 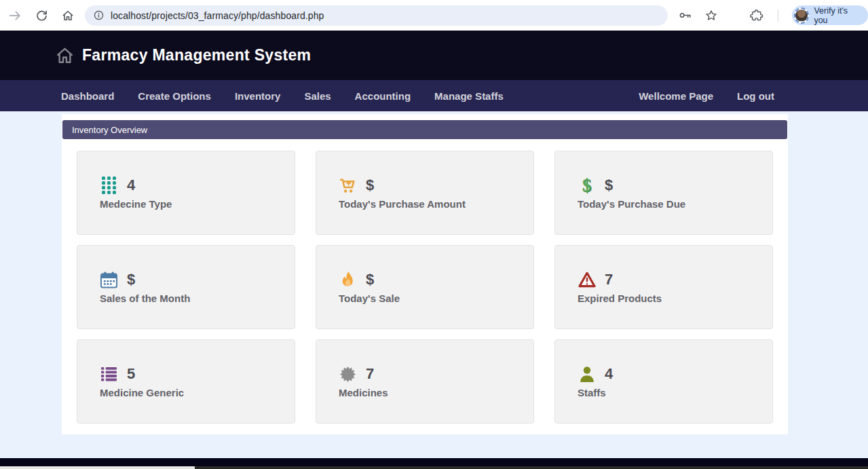 I want to click on reload-icon, so click(x=41, y=16).